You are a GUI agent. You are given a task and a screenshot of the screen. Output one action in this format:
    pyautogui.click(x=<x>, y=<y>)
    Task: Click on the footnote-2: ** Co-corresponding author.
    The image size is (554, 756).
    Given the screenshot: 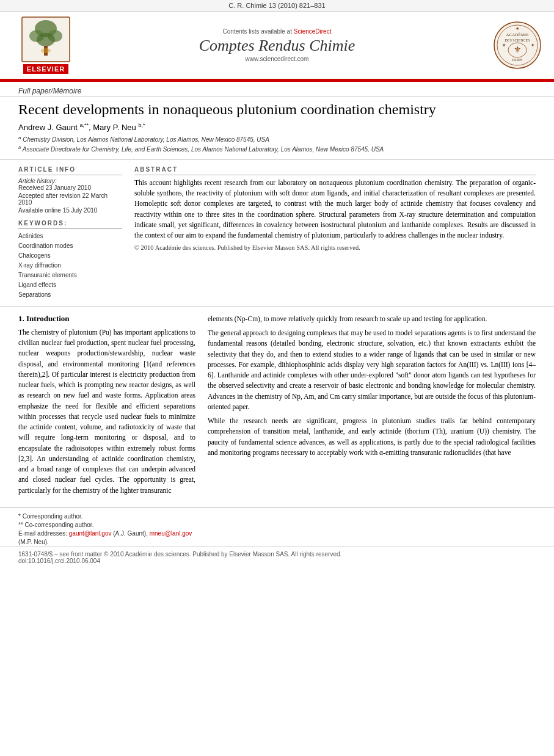 What is the action you would take?
    pyautogui.click(x=277, y=525)
    